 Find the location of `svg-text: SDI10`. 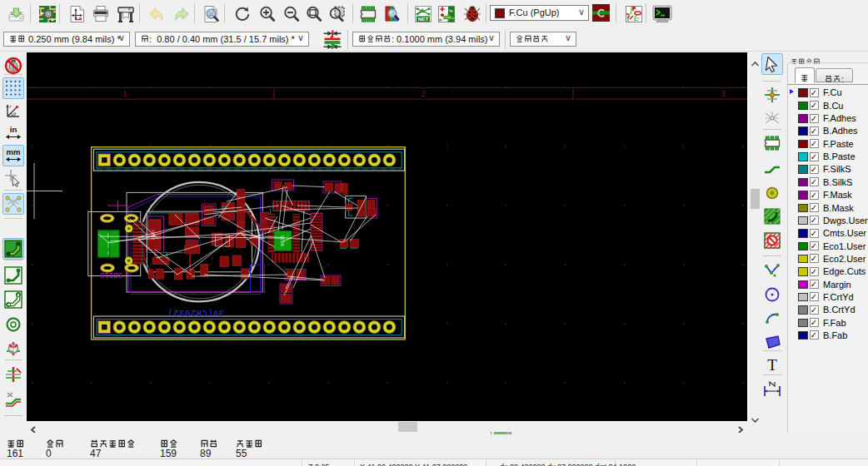

svg-text: SDI10 is located at coordinates (112, 275).